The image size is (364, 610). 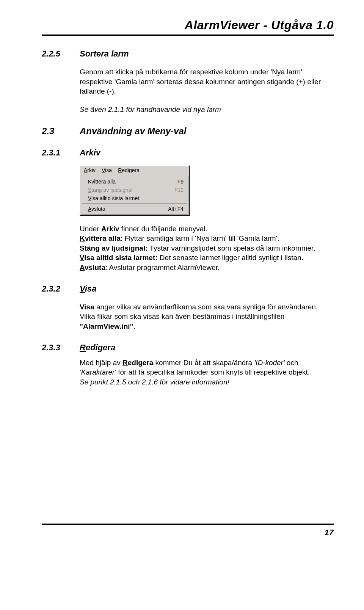 I want to click on menu-separator, so click(x=135, y=204).